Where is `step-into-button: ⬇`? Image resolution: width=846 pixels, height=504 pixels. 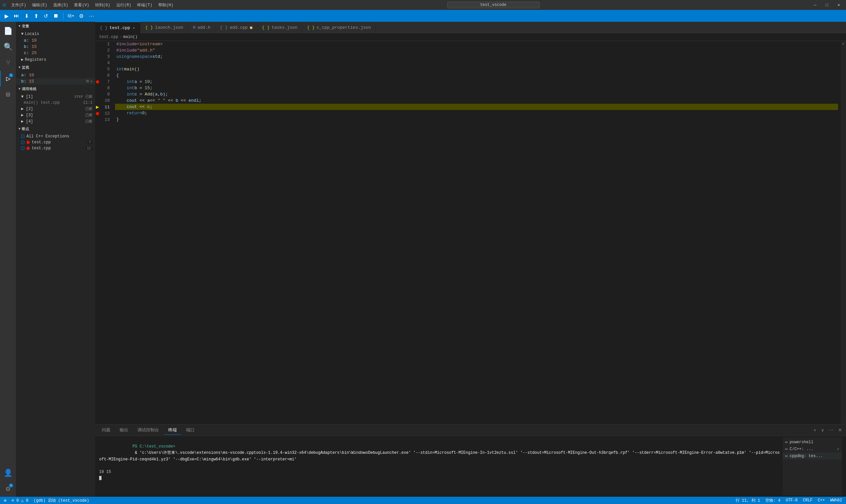
step-into-button: ⬇ is located at coordinates (27, 16).